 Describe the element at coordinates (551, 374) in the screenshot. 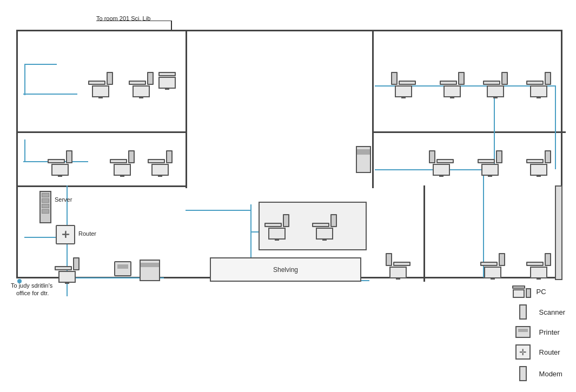

I see `legend-modem-label: Modem` at that location.